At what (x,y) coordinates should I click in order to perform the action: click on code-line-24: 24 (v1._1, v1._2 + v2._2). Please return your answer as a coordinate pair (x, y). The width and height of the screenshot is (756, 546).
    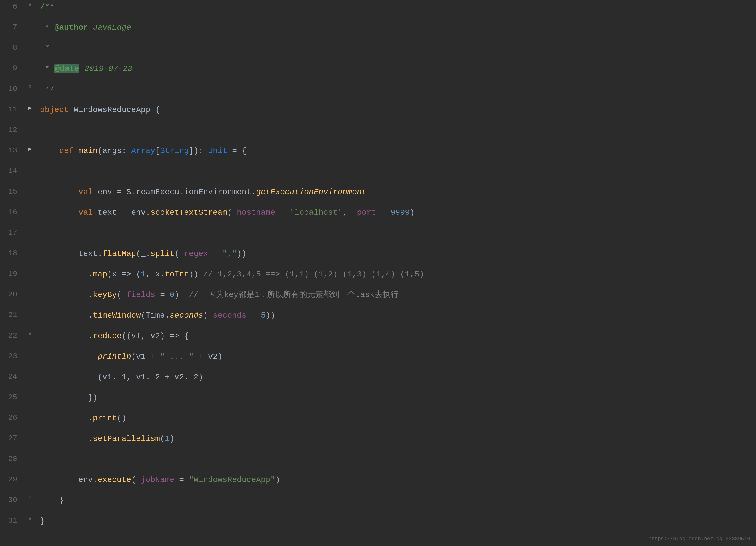
    Looking at the image, I should click on (378, 380).